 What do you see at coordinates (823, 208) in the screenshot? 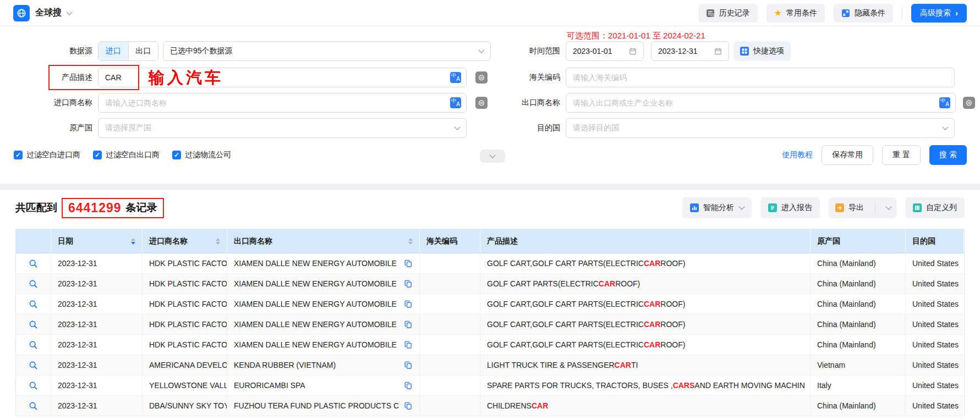
I see `results-toolbar: 智能分析 进入报告 导出` at bounding box center [823, 208].